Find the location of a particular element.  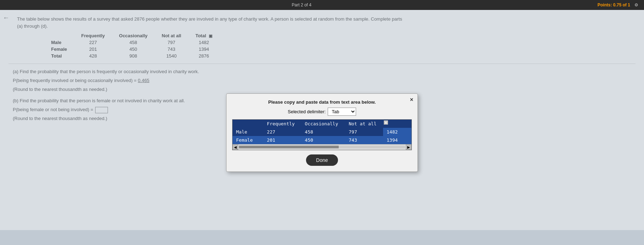

modal-close-button: × is located at coordinates (412, 100).